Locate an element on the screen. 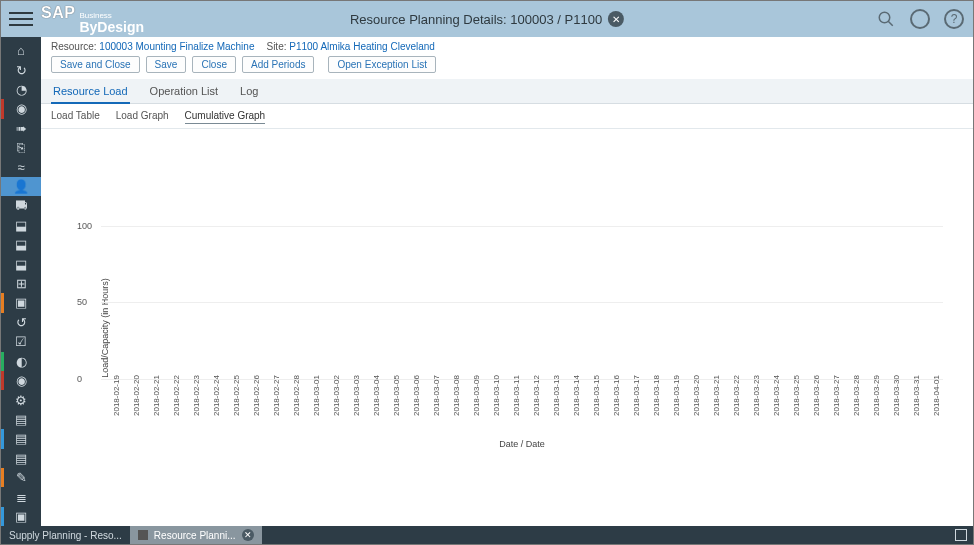 The width and height of the screenshot is (974, 545). info-row: Resource: 100003 Mounting Finalize Machi… is located at coordinates (507, 46).